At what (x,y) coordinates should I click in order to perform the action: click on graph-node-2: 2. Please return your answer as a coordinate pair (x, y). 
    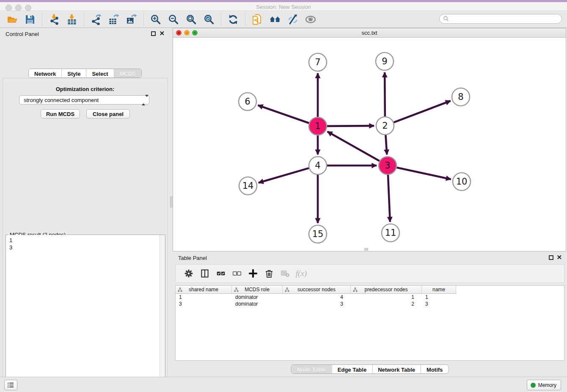
    Looking at the image, I should click on (385, 126).